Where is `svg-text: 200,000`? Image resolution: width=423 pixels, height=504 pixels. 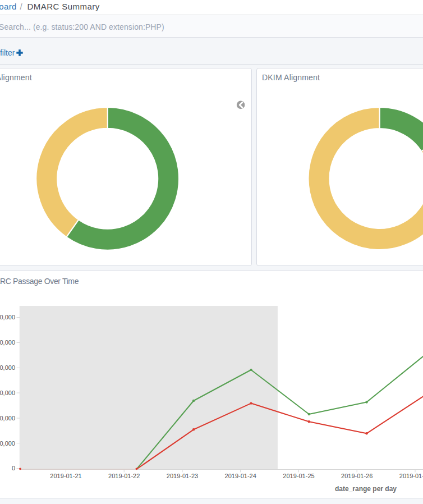
svg-text: 200,000 is located at coordinates (8, 368).